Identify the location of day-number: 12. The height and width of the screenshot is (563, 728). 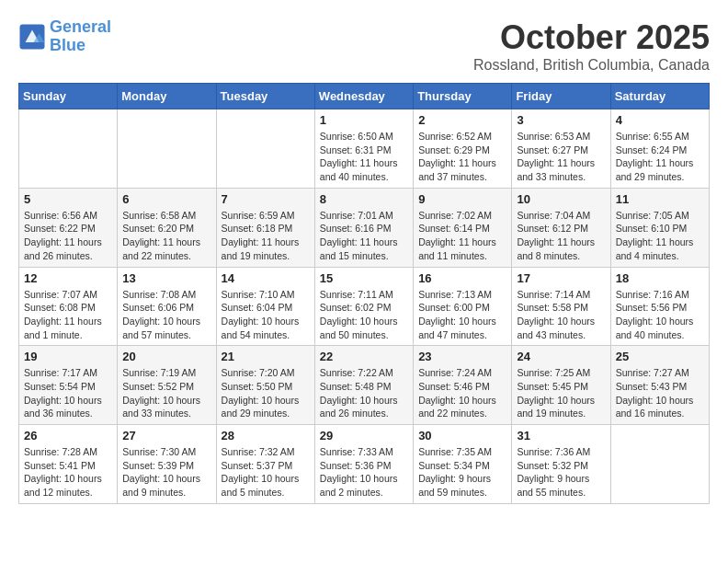
(68, 278).